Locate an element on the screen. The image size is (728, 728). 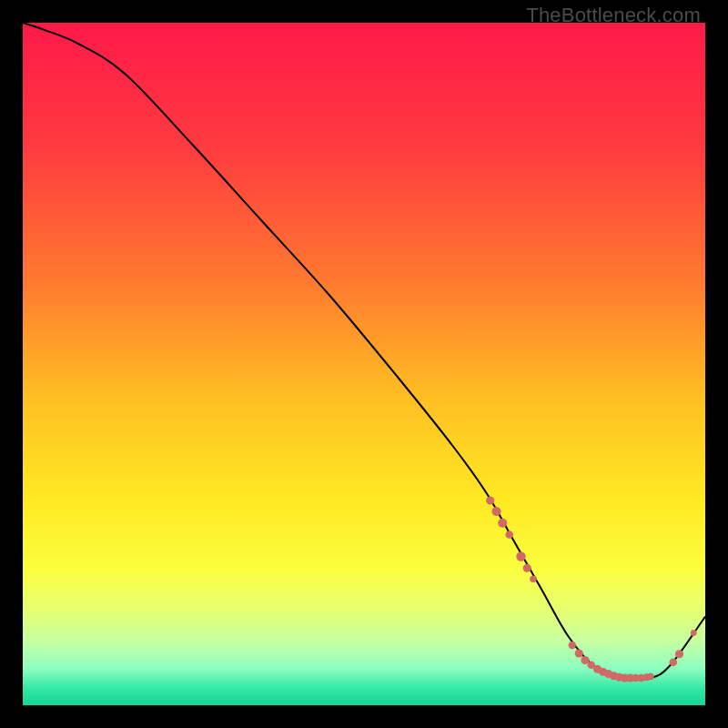
data-markers is located at coordinates (592, 589).